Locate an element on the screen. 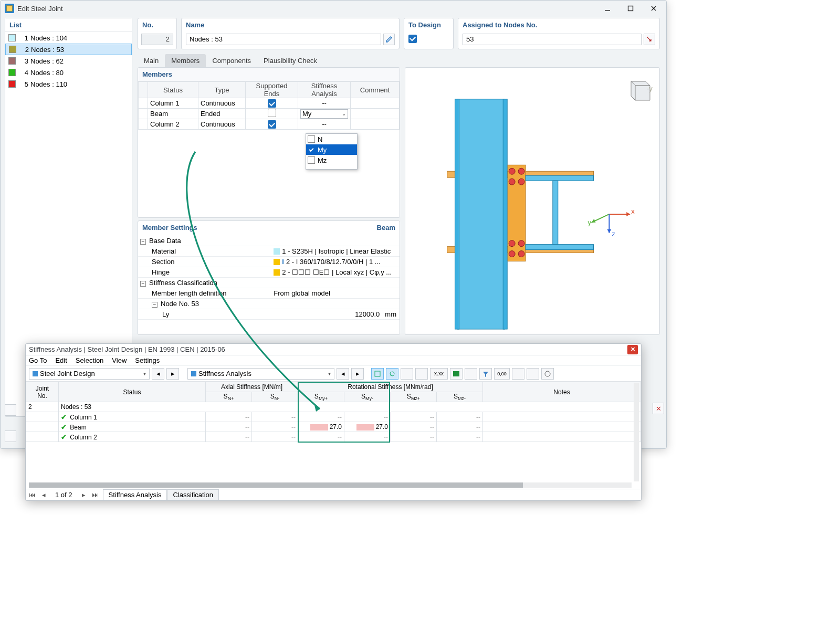  member-settings-context: Beam is located at coordinates (386, 228).